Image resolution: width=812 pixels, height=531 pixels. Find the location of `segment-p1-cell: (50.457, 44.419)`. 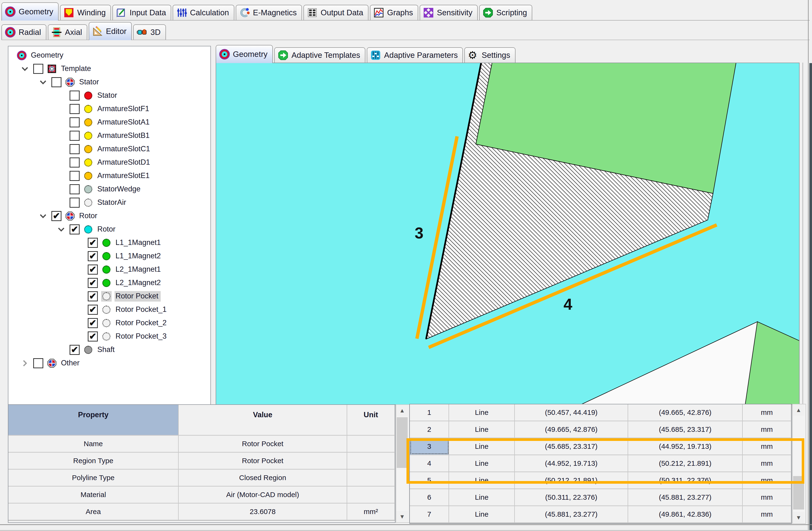

segment-p1-cell: (50.457, 44.419) is located at coordinates (571, 413).